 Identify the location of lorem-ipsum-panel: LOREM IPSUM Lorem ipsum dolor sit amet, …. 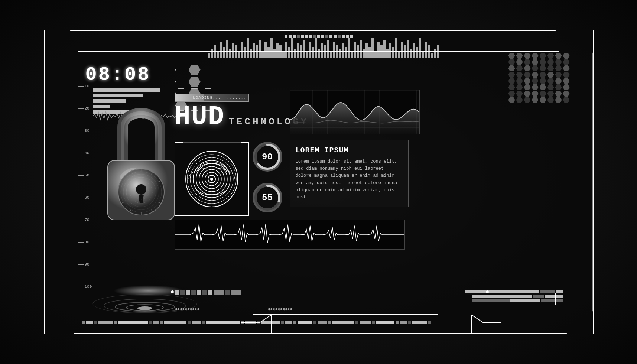
(349, 173).